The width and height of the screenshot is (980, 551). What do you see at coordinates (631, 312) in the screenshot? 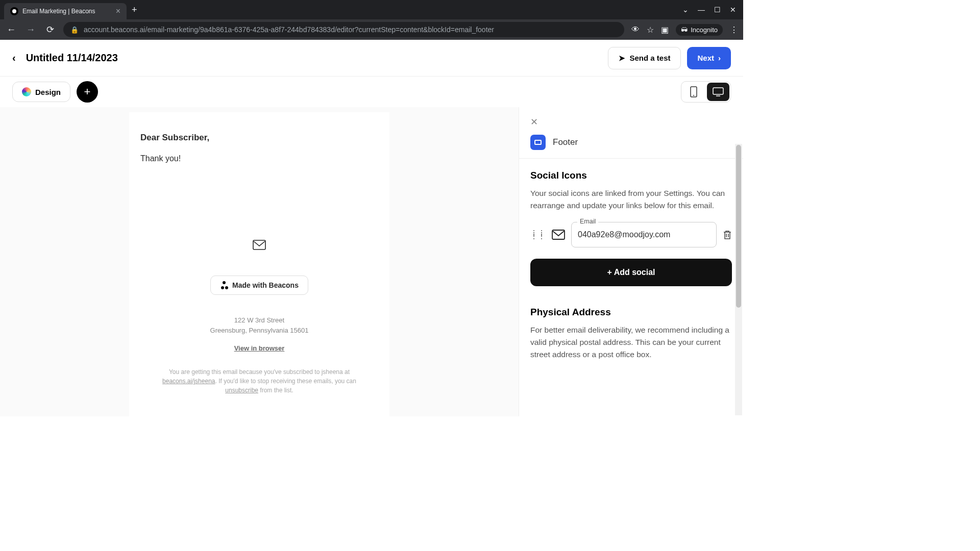
I see `physical-address-heading: Physical Address` at bounding box center [631, 312].